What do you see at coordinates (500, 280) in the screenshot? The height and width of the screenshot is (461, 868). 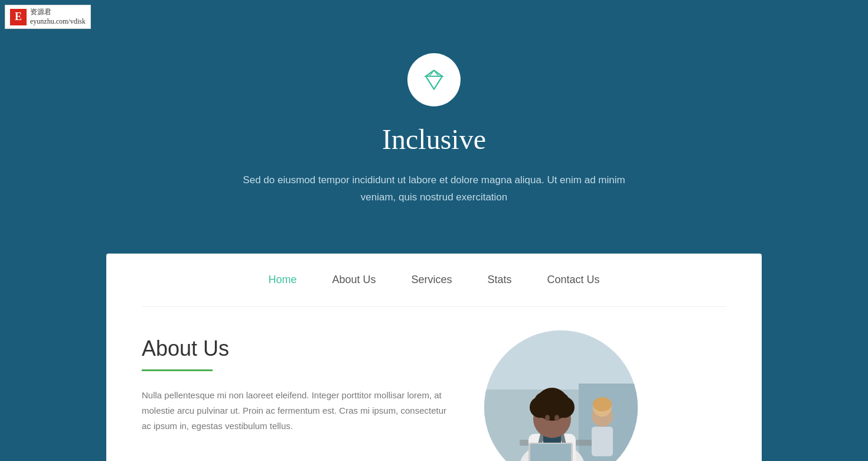 I see `nav-item-stats: Stats` at bounding box center [500, 280].